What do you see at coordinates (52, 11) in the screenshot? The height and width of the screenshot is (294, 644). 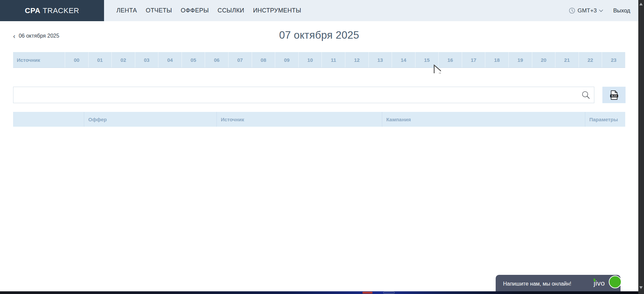 I see `brand-logo: CPA TRACKER` at bounding box center [52, 11].